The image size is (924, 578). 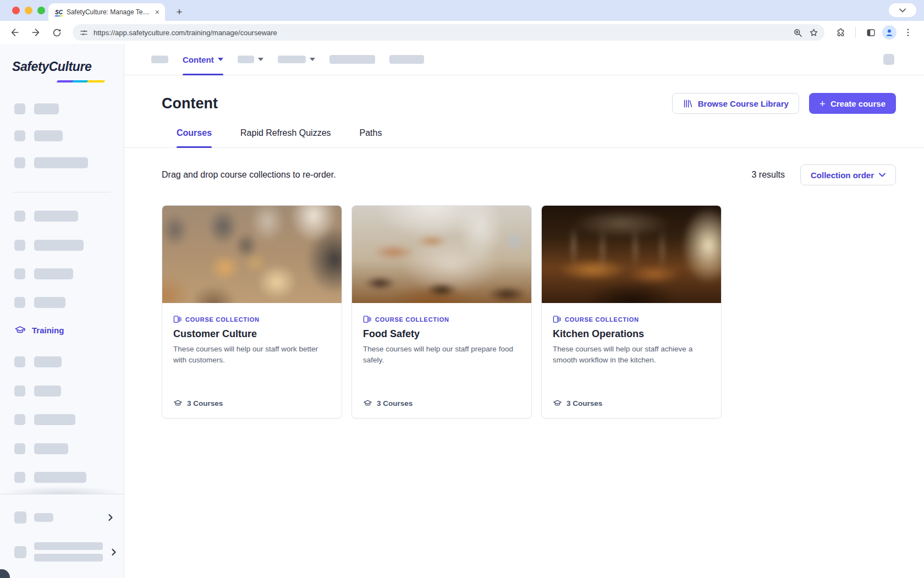 What do you see at coordinates (62, 311) in the screenshot?
I see `sidebar: SafetyCulture Training` at bounding box center [62, 311].